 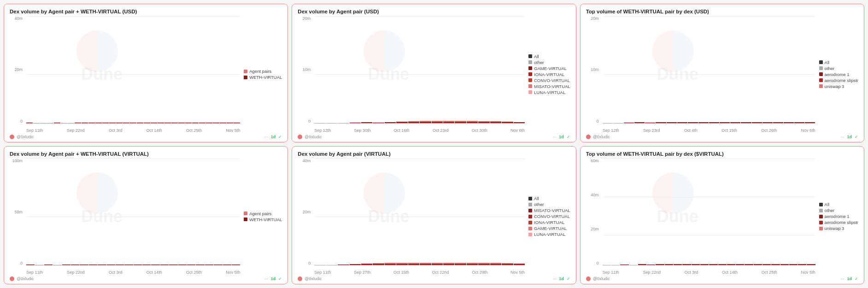 I want to click on interval-badge-1: 1d, so click(x=274, y=137).